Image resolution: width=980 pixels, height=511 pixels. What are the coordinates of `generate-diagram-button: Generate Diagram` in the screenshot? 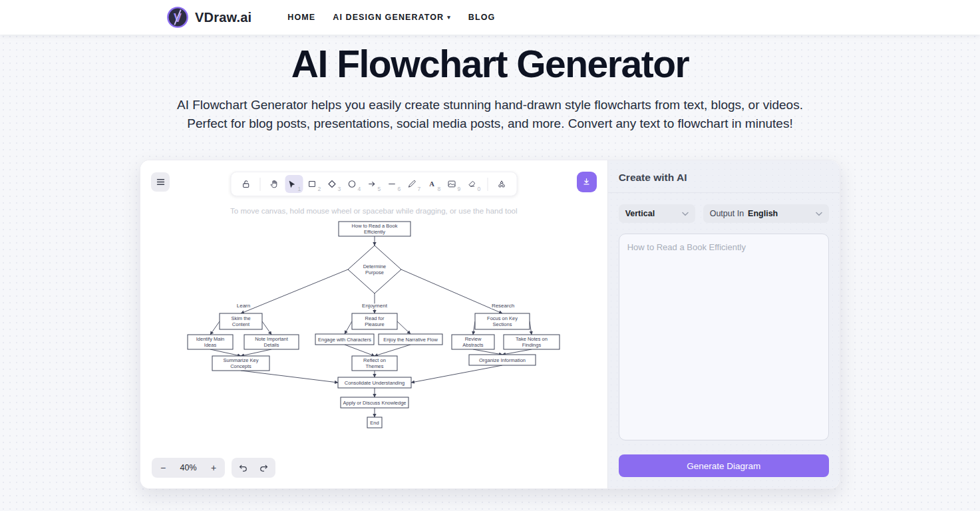 It's located at (724, 466).